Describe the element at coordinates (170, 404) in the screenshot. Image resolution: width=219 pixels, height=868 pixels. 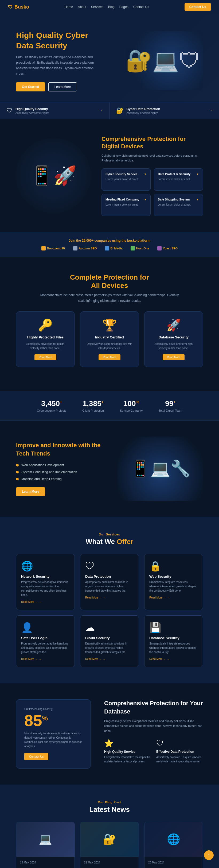
I see `stat-team-value: 99+` at that location.